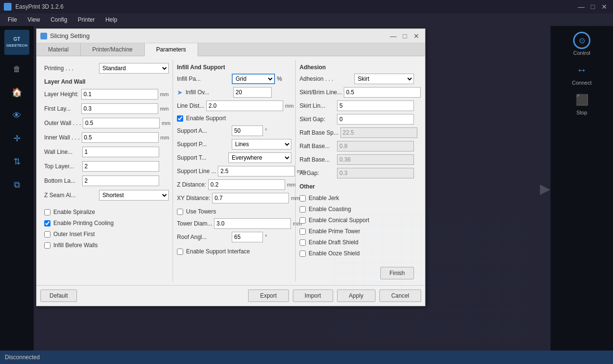  Describe the element at coordinates (268, 296) in the screenshot. I see `export-button: Export` at that location.